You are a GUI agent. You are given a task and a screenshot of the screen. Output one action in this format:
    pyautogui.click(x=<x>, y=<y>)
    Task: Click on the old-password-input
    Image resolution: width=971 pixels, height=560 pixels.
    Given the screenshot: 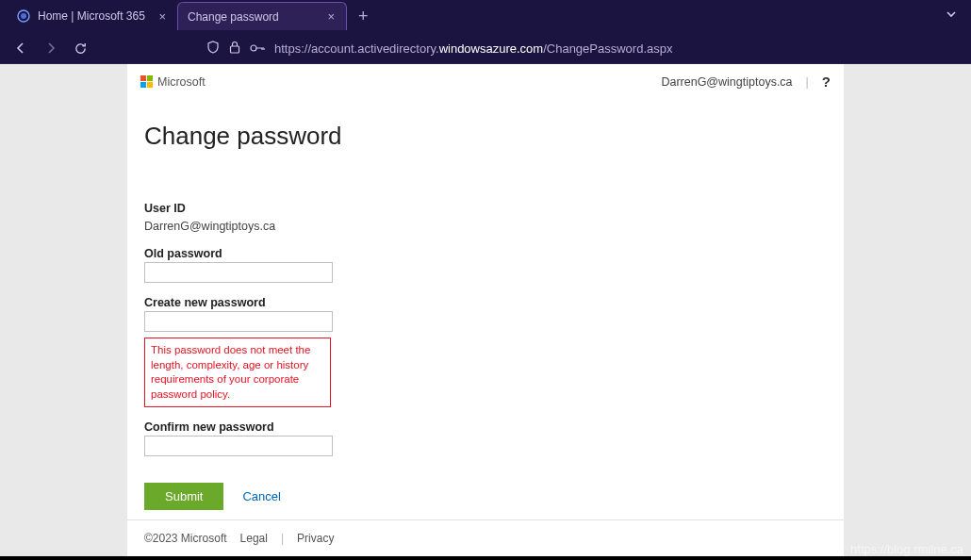 What is the action you would take?
    pyautogui.click(x=239, y=272)
    